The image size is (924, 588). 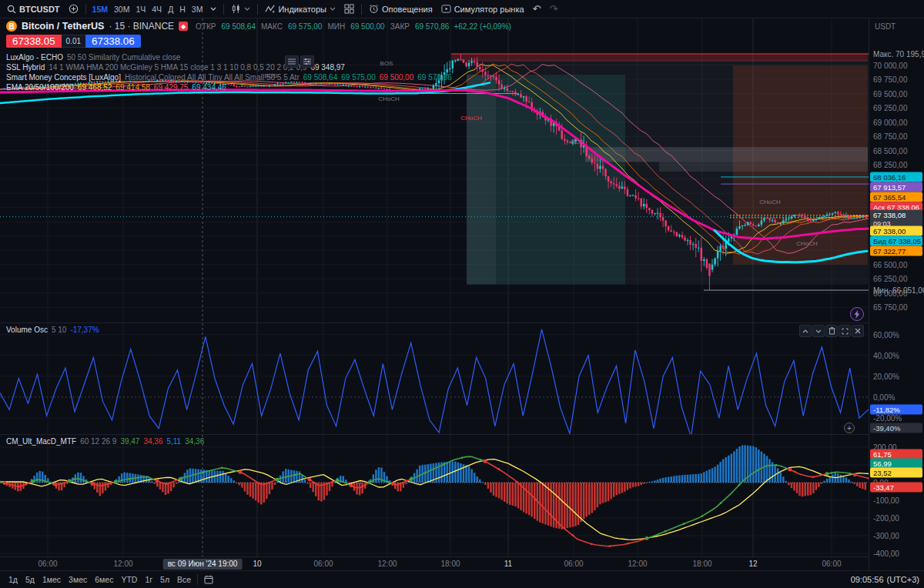 What do you see at coordinates (400, 26) in the screenshot?
I see `ohlc-label: ЗАКР` at bounding box center [400, 26].